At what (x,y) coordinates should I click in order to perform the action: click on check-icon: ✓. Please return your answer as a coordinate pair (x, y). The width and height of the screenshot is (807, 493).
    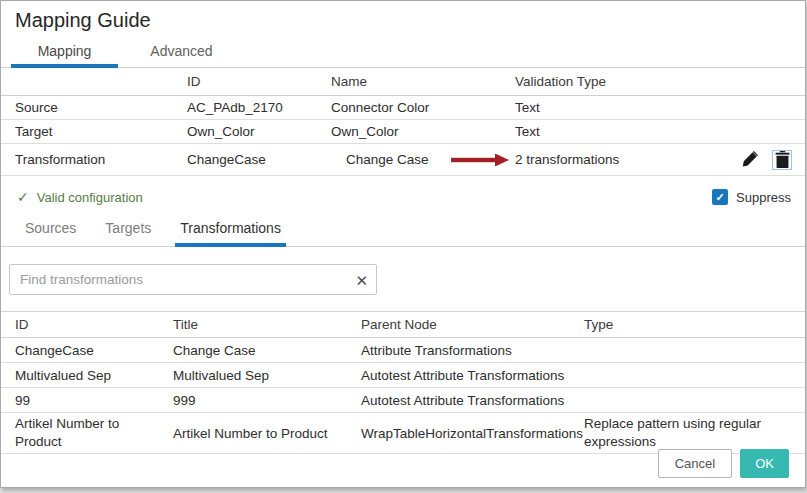
    Looking at the image, I should click on (23, 197).